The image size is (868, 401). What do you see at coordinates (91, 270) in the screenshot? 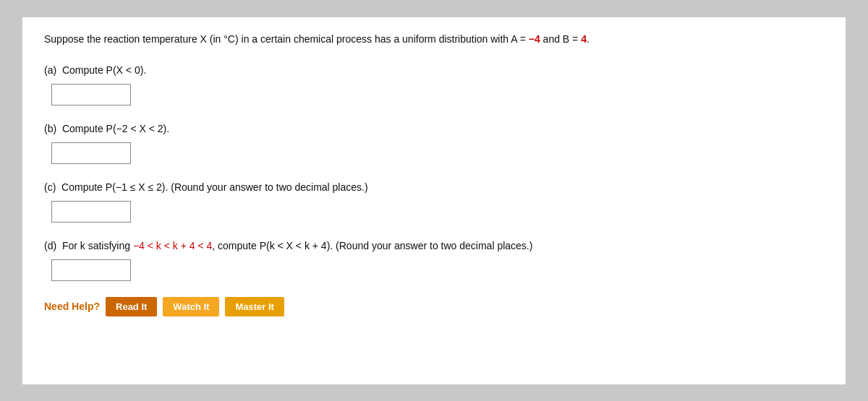
I see `part-d-input` at bounding box center [91, 270].